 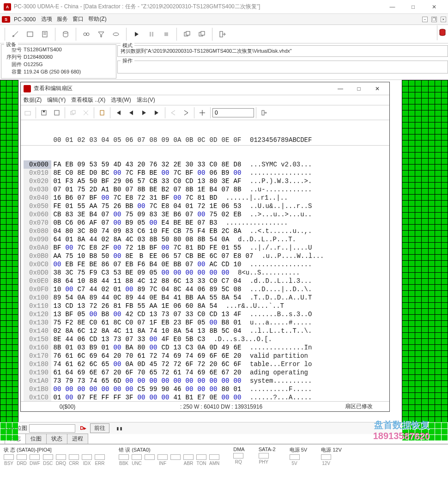 What do you see at coordinates (443, 33) in the screenshot?
I see `db-icon` at bounding box center [443, 33].